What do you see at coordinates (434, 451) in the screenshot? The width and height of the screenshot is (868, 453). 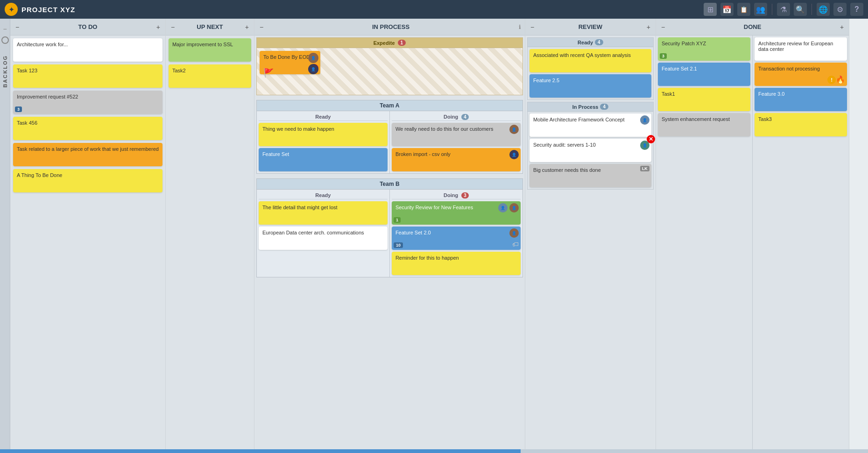 I see `scroll-bar` at bounding box center [434, 451].